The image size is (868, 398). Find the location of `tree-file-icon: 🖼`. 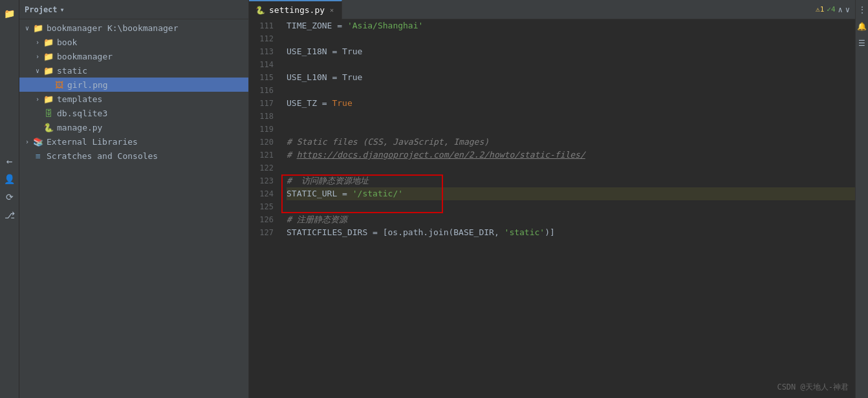

tree-file-icon: 🖼 is located at coordinates (59, 85).